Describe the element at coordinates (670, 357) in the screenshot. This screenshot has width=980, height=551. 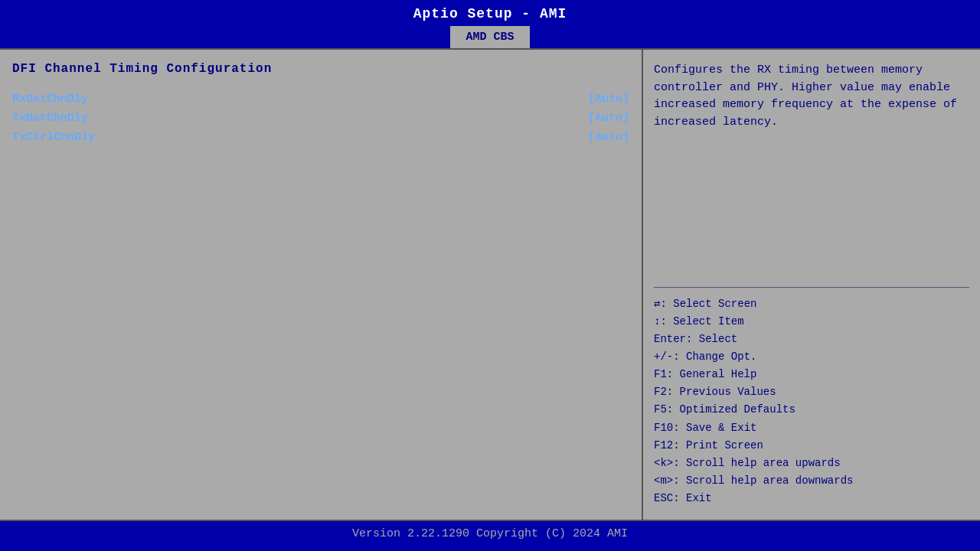
I see `key-3: +/-:` at that location.